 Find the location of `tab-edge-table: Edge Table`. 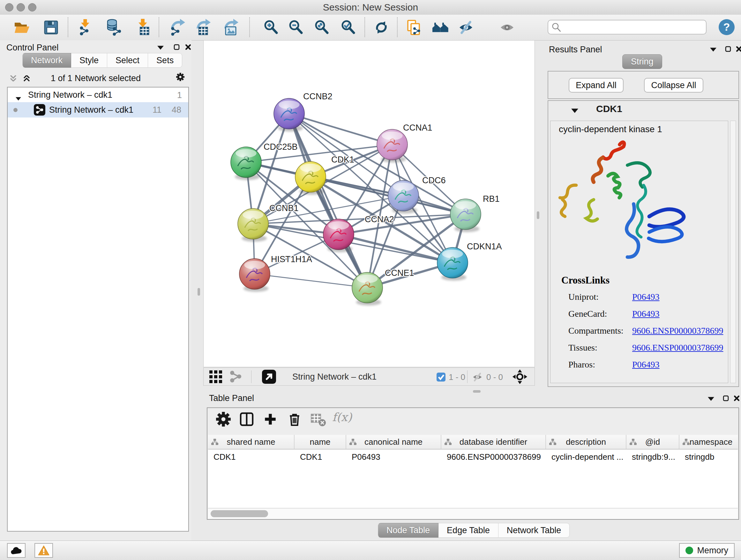

tab-edge-table: Edge Table is located at coordinates (468, 530).